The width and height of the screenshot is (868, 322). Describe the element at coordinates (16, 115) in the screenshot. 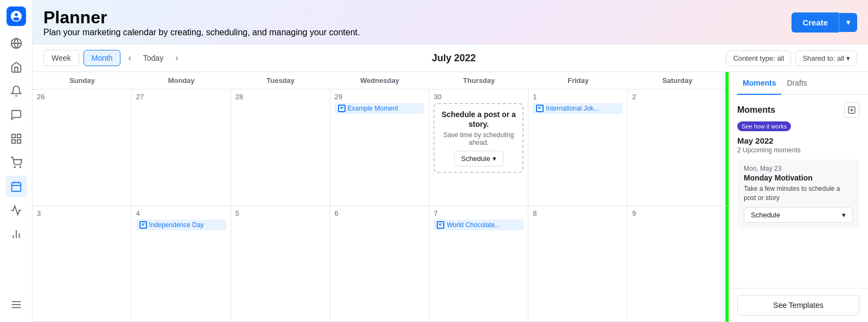

I see `sidebar-item-messages` at that location.